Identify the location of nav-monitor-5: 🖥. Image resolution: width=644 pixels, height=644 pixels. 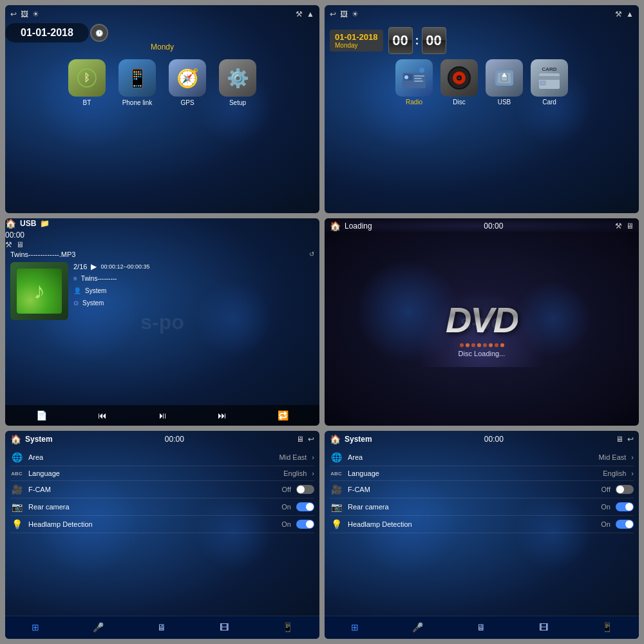
(162, 627).